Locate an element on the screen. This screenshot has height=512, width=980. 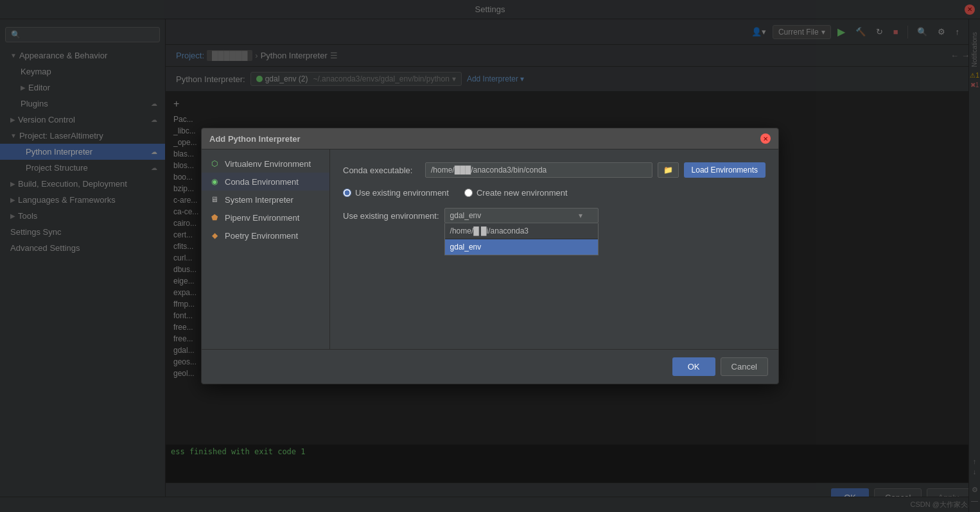
use-existing-radio is located at coordinates (347, 192).